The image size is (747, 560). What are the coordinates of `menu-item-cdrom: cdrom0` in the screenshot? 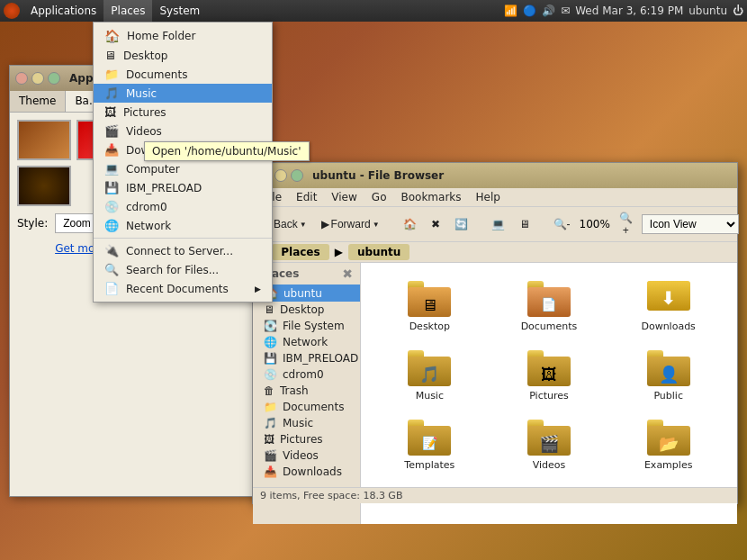 It's located at (183, 207).